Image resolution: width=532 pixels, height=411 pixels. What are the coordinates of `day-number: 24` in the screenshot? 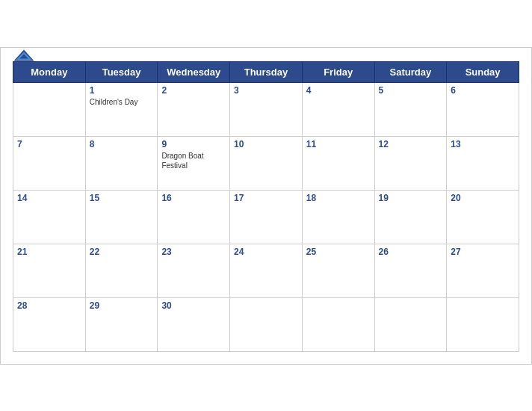 It's located at (266, 252).